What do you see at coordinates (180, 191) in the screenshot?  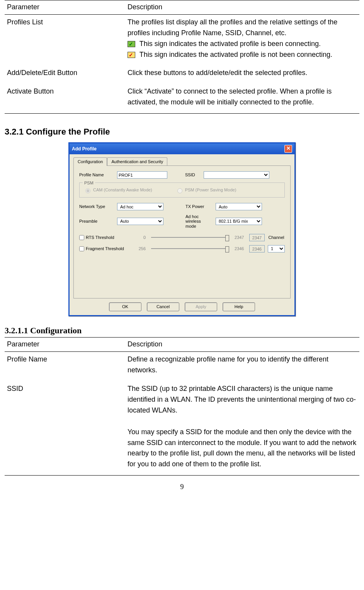 I see `psm-radio-input` at bounding box center [180, 191].